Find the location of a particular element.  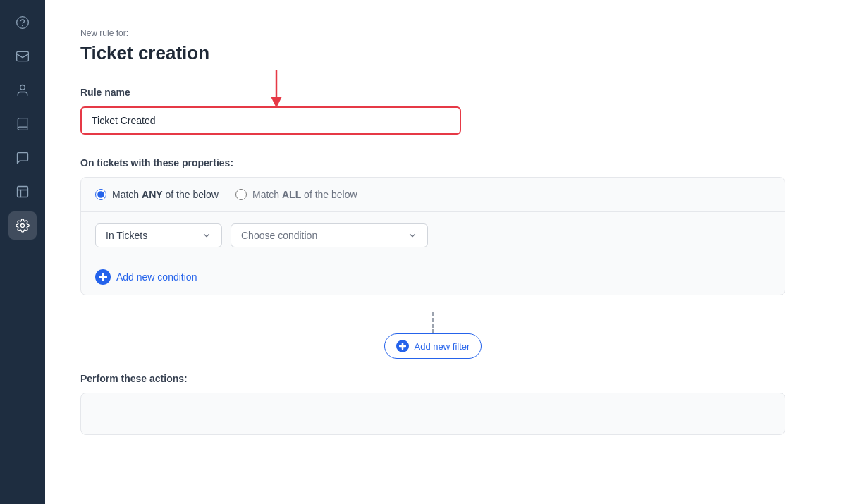

rule-name-section: Rule name is located at coordinates (446, 122).